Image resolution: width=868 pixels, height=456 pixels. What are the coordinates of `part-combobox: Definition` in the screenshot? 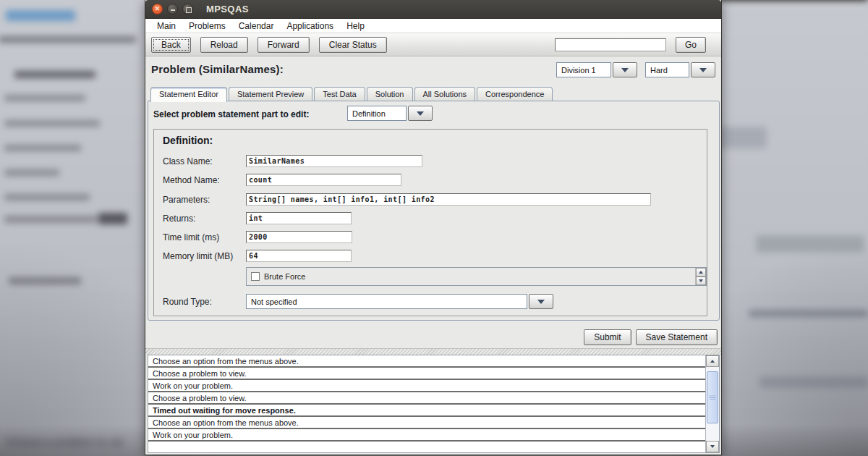 It's located at (390, 113).